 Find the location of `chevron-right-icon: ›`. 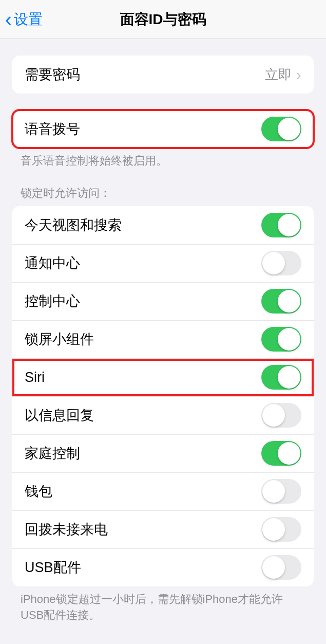

chevron-right-icon: › is located at coordinates (299, 75).